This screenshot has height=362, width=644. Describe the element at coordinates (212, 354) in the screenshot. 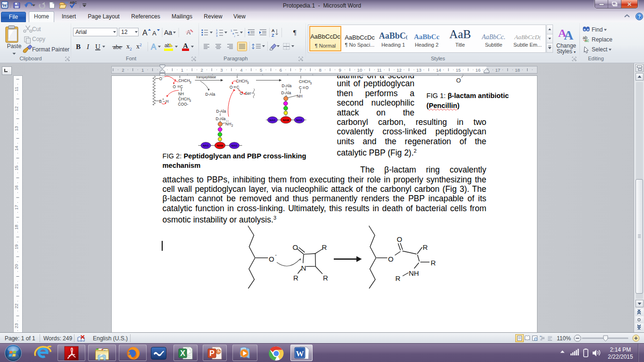

I see `svg-text: P` at that location.